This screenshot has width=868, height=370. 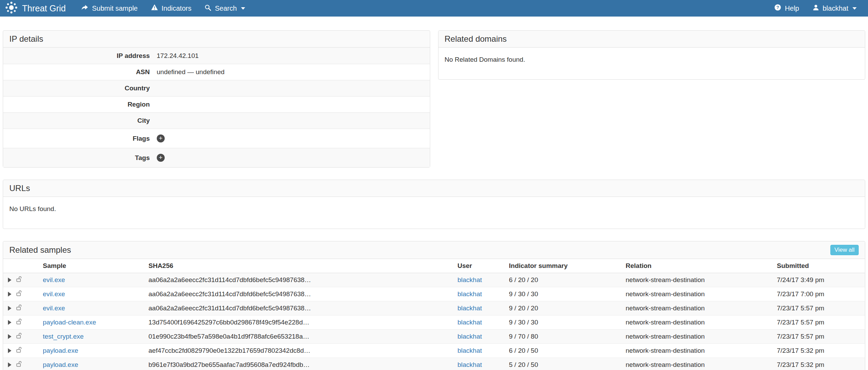 I want to click on navbar-left: Threat Grid Submit sample Indicators, so click(x=128, y=8).